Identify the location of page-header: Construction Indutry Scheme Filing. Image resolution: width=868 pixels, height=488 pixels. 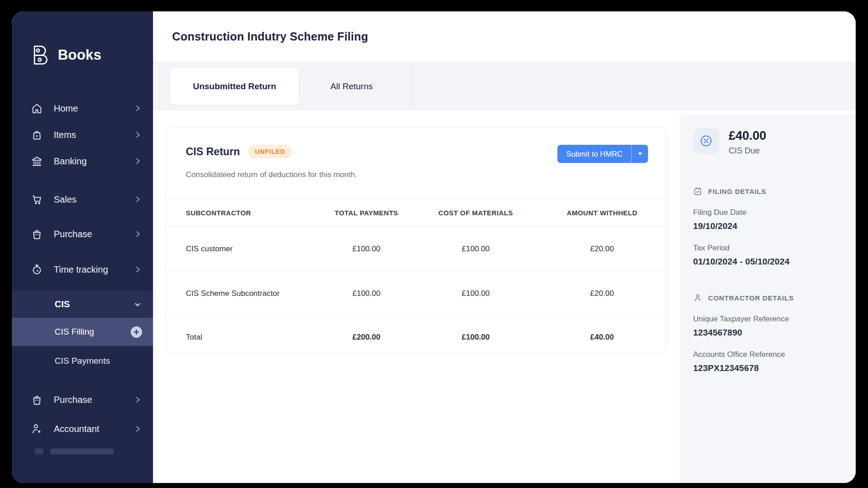
(505, 36).